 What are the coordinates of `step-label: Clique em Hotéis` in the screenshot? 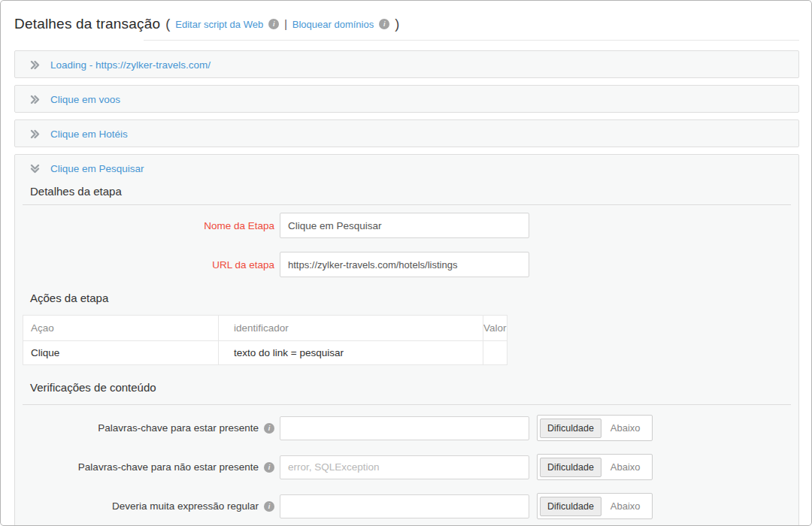 It's located at (89, 134).